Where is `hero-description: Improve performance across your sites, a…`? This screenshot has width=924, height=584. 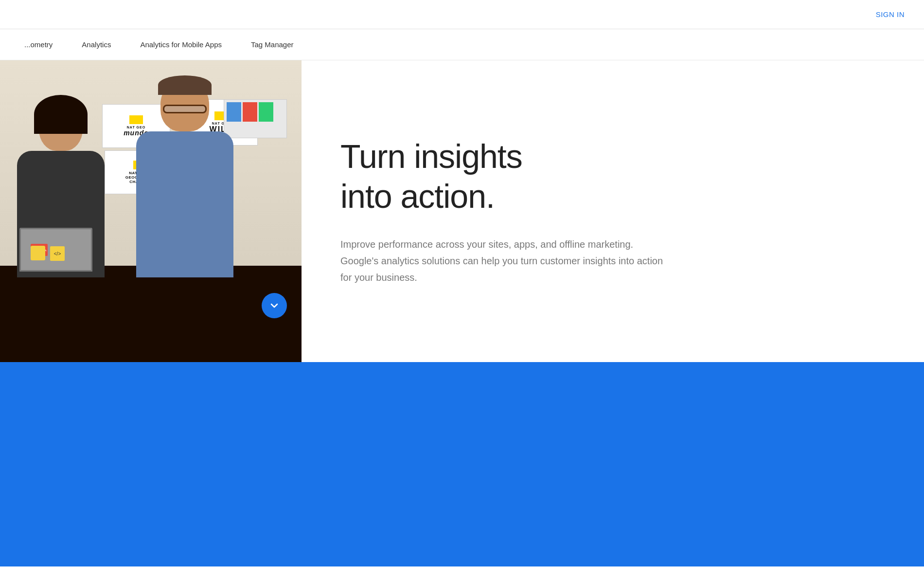
hero-description: Improve performance across your sites, a… is located at coordinates (506, 261).